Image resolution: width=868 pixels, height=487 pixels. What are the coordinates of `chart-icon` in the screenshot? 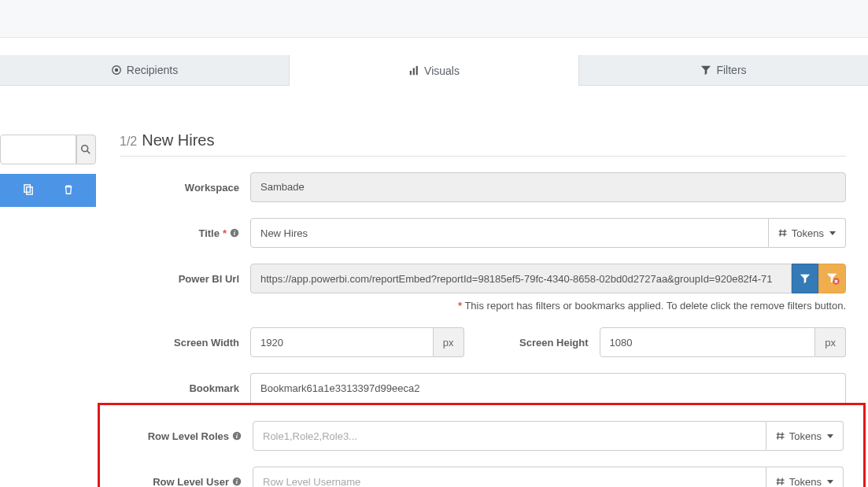 It's located at (414, 71).